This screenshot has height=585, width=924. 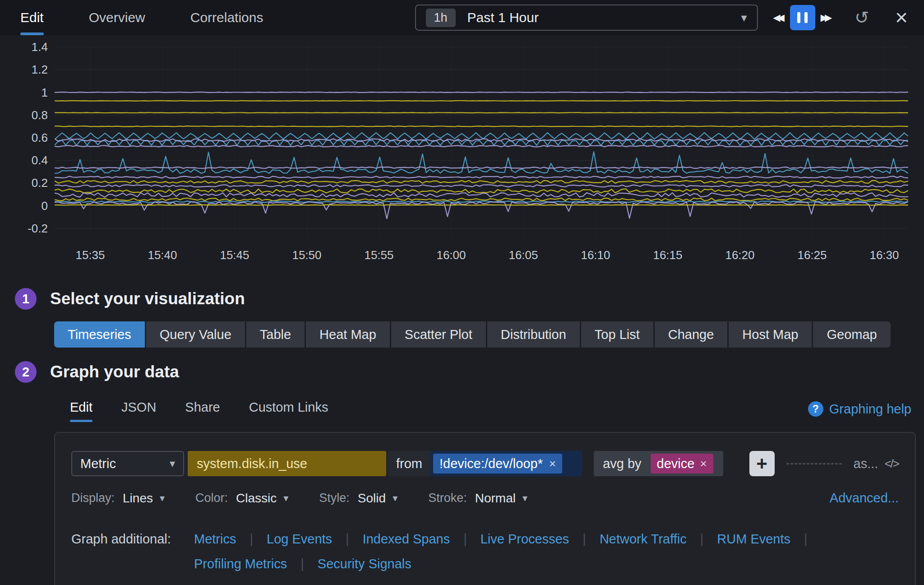 I want to click on graph-additional-row-2: Profiling Metrics|Security Signals, so click(x=485, y=564).